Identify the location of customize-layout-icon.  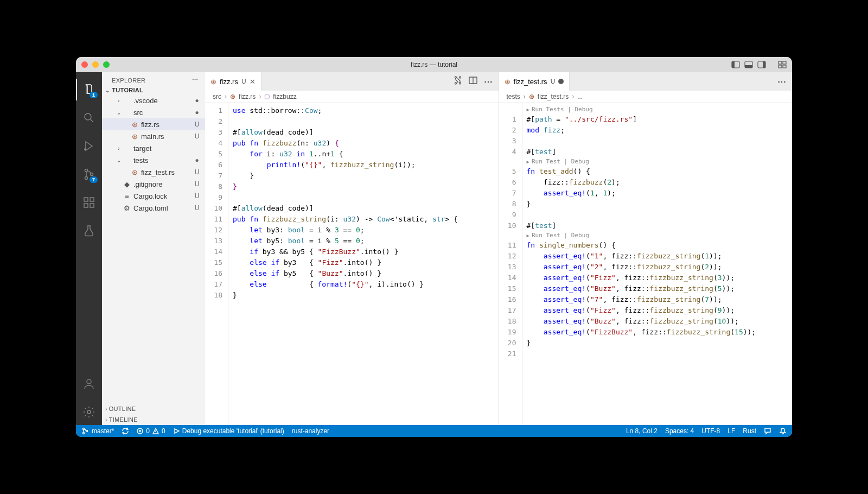
(782, 65).